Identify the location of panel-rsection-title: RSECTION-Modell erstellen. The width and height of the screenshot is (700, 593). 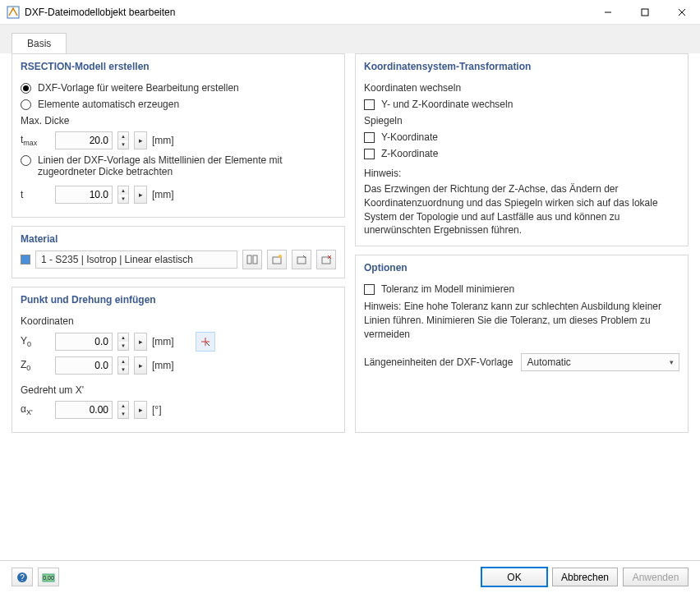
(178, 66).